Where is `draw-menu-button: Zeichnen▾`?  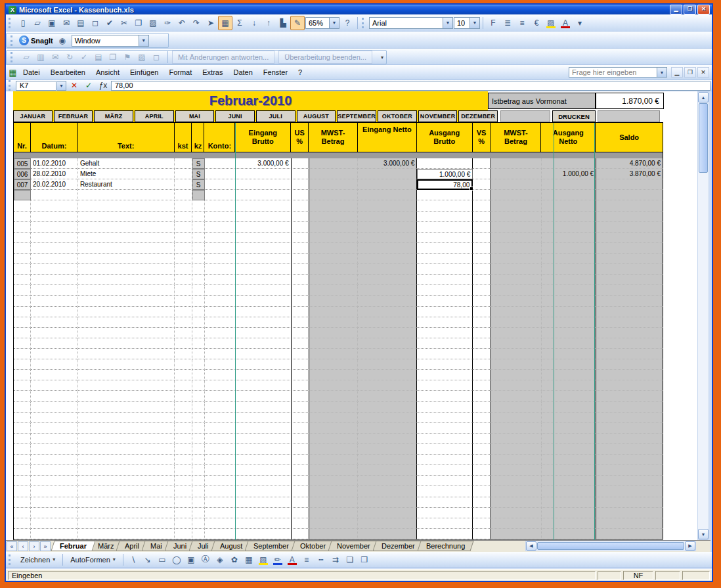
draw-menu-button: Zeichnen▾ is located at coordinates (38, 560).